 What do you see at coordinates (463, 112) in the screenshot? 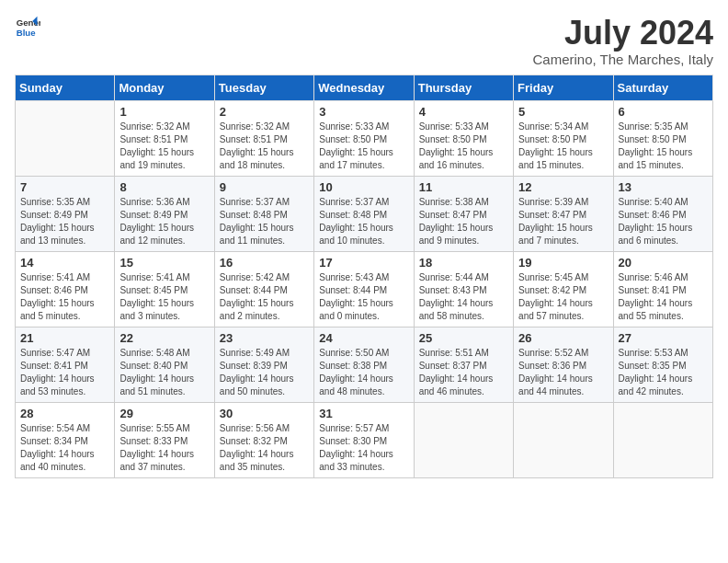
I see `day-number: 4` at bounding box center [463, 112].